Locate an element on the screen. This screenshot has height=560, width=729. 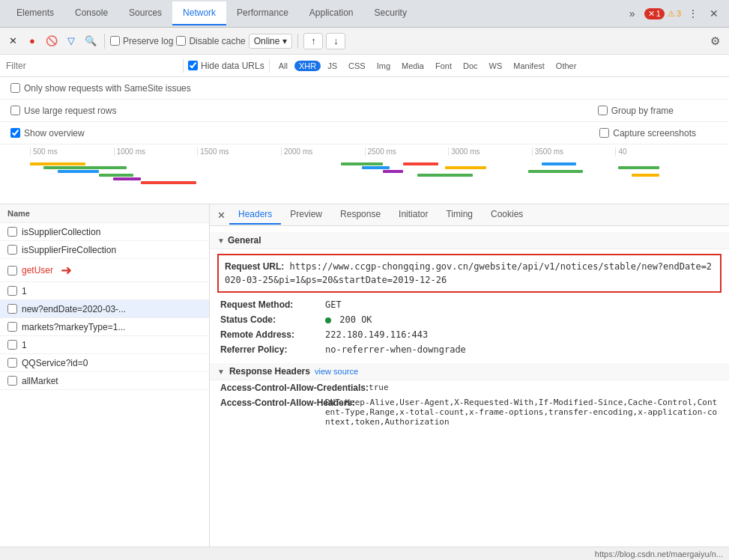
search-icon: 🔍 is located at coordinates (91, 41).